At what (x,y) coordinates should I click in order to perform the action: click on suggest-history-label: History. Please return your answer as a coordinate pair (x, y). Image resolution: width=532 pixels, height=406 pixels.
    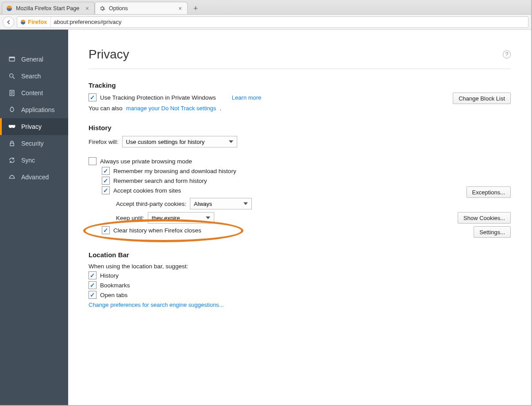
    Looking at the image, I should click on (109, 275).